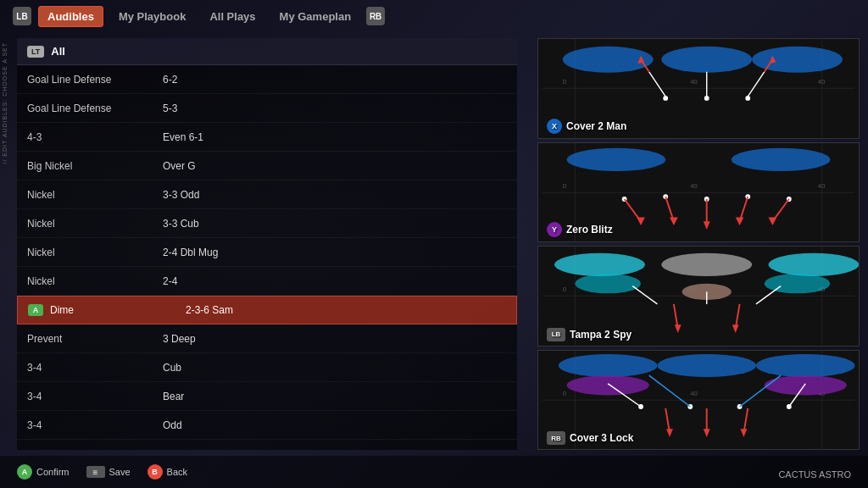 Image resolution: width=868 pixels, height=488 pixels. What do you see at coordinates (25, 472) in the screenshot?
I see `confirm-badge: A` at bounding box center [25, 472].